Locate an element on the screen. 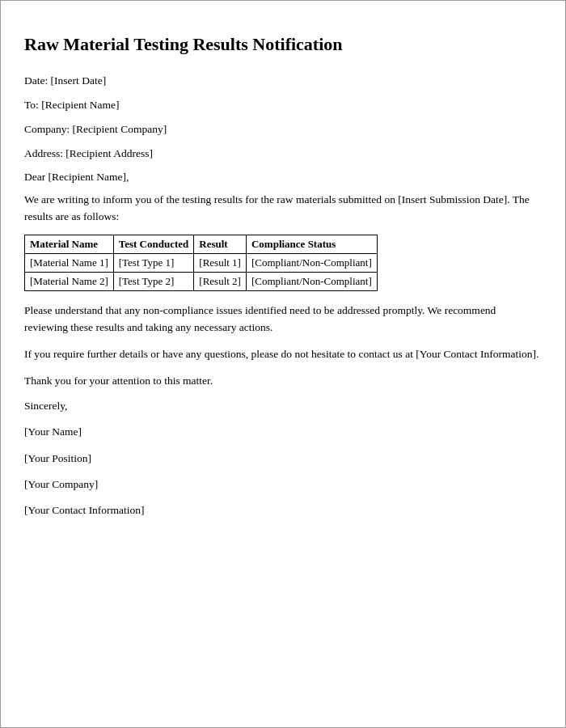 This screenshot has width=566, height=728. table-row: [Material Name 1][Test Type 1][Result 1]… is located at coordinates (201, 264).